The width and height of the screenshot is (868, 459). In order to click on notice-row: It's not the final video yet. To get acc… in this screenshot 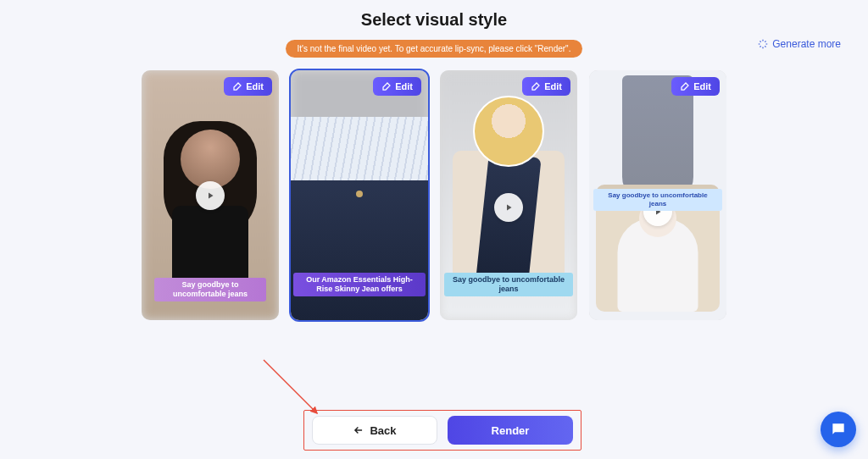, I will do `click(434, 48)`.